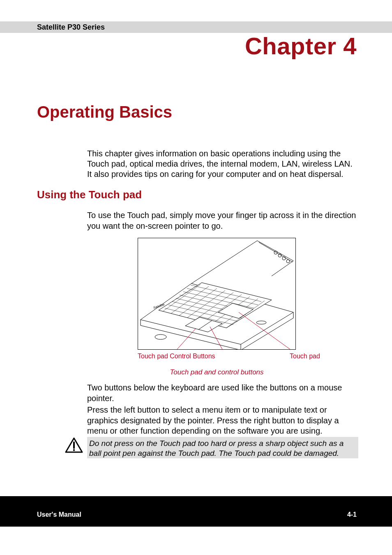 The height and width of the screenshot is (555, 392). Describe the element at coordinates (222, 164) in the screenshot. I see `intro-paragraph: This chapter gives information on basic …` at that location.